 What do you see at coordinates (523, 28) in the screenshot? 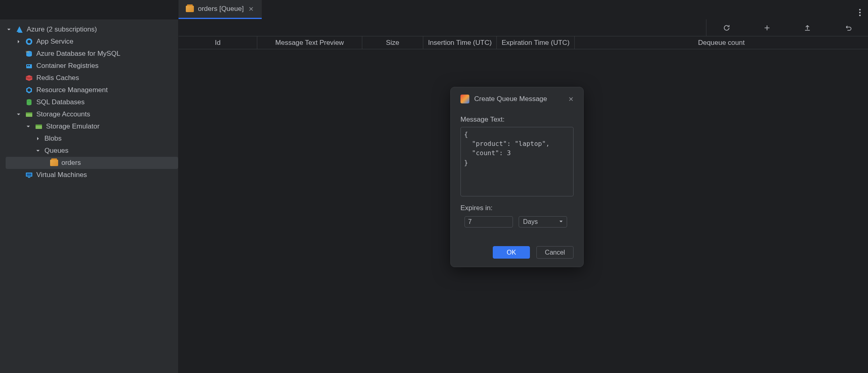
I see `toolbar` at bounding box center [523, 28].